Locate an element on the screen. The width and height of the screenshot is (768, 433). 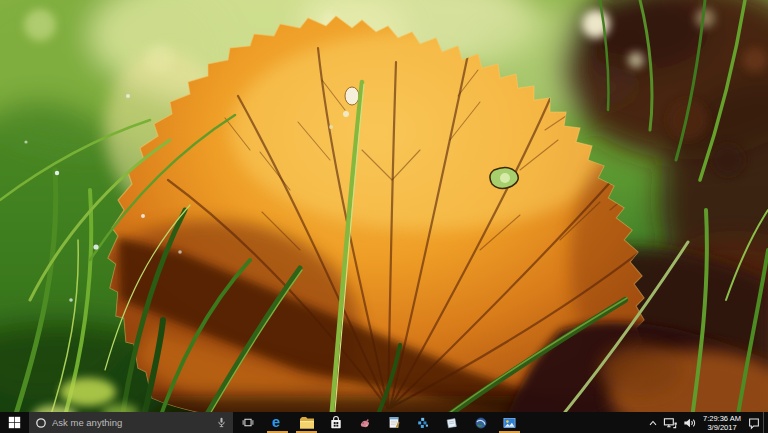
taskbar: e is located at coordinates (384, 422).